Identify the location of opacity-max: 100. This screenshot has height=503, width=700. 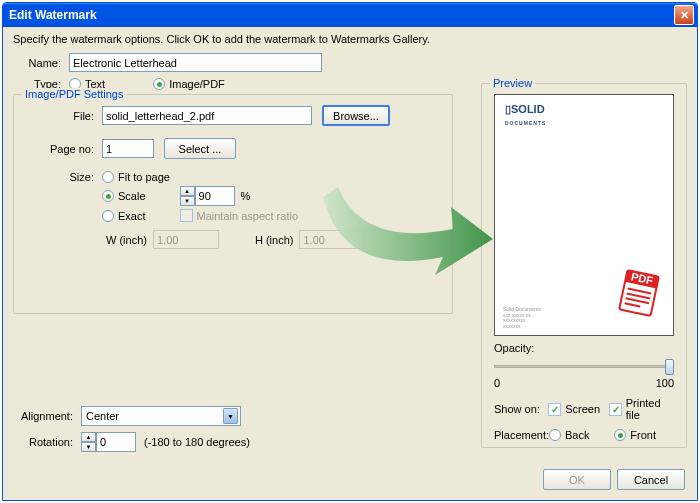
(665, 383).